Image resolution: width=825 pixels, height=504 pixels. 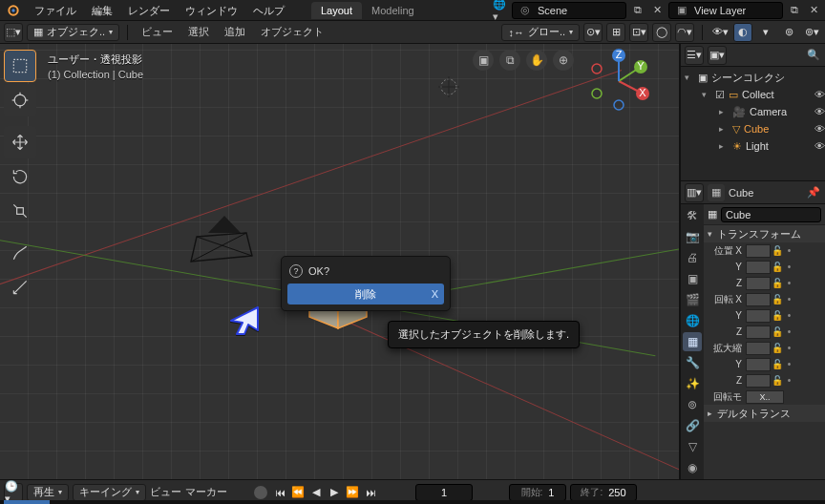 What do you see at coordinates (764, 413) in the screenshot?
I see `delta-panel-header: ▸デルタトランス` at bounding box center [764, 413].